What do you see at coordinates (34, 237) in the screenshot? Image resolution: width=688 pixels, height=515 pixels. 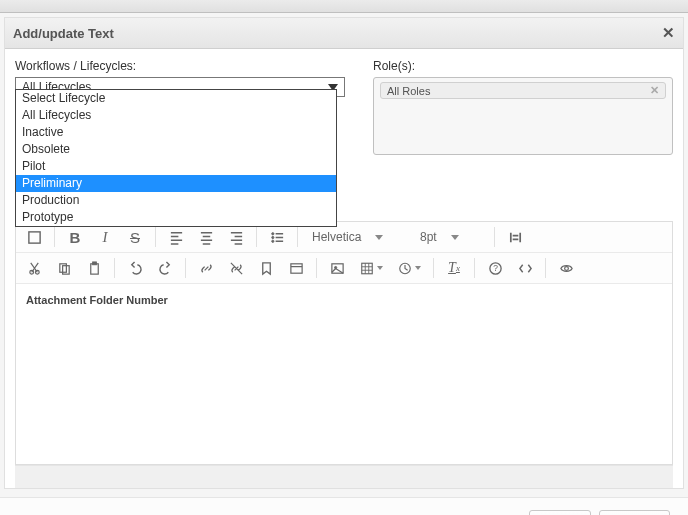 I see `checkbox-icon` at bounding box center [34, 237].